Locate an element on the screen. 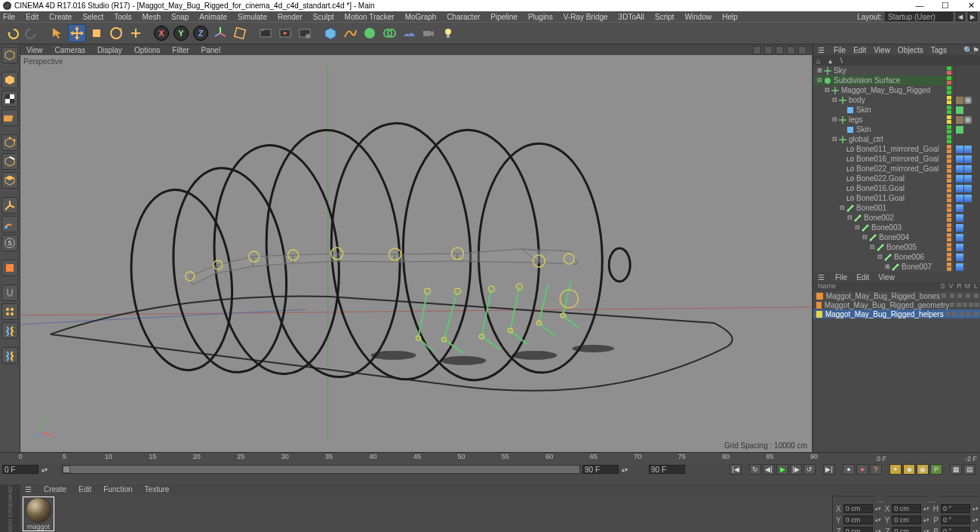 The width and height of the screenshot is (980, 532). coord-Z-pos-field: 0 cm is located at coordinates (859, 530).